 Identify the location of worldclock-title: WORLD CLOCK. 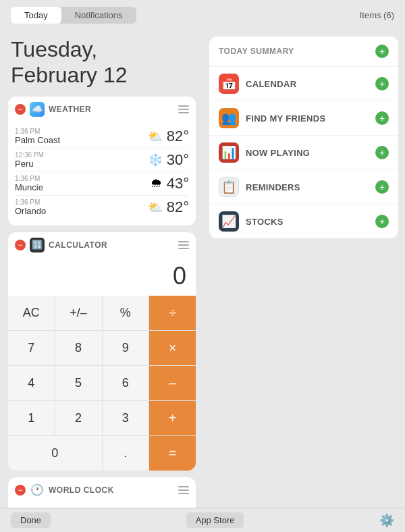
(81, 490).